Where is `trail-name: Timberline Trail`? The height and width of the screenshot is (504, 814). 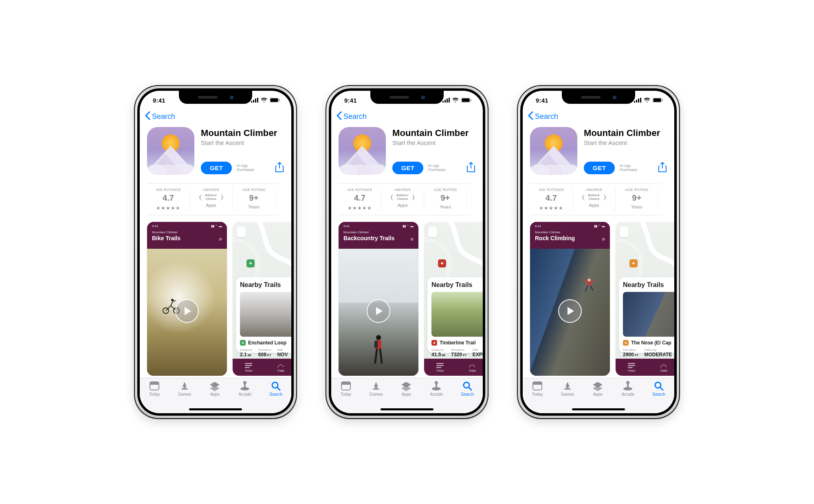 trail-name: Timberline Trail is located at coordinates (458, 343).